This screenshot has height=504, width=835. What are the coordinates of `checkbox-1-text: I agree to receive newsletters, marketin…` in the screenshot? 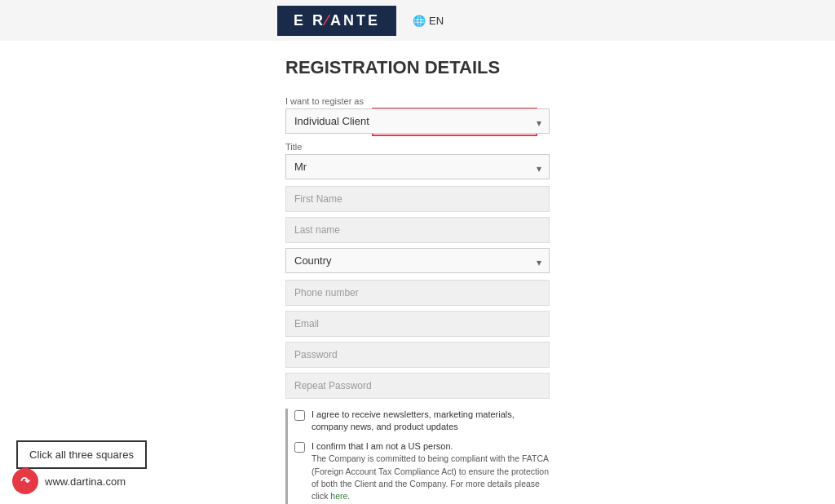 It's located at (431, 421).